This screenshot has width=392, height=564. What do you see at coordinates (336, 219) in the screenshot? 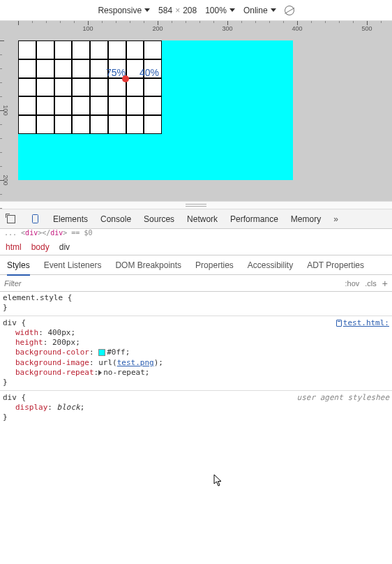
I see `more-tabs-button: »` at bounding box center [336, 219].